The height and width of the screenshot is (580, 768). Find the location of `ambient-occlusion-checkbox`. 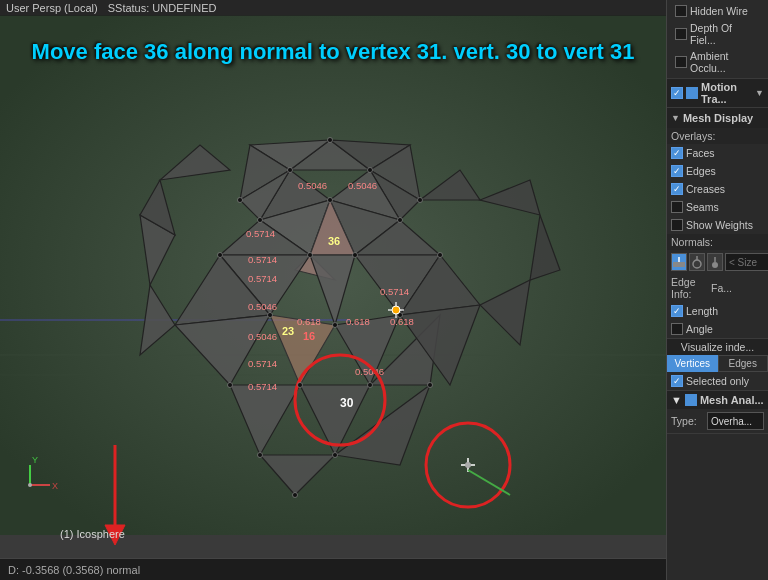

ambient-occlusion-checkbox is located at coordinates (681, 62).